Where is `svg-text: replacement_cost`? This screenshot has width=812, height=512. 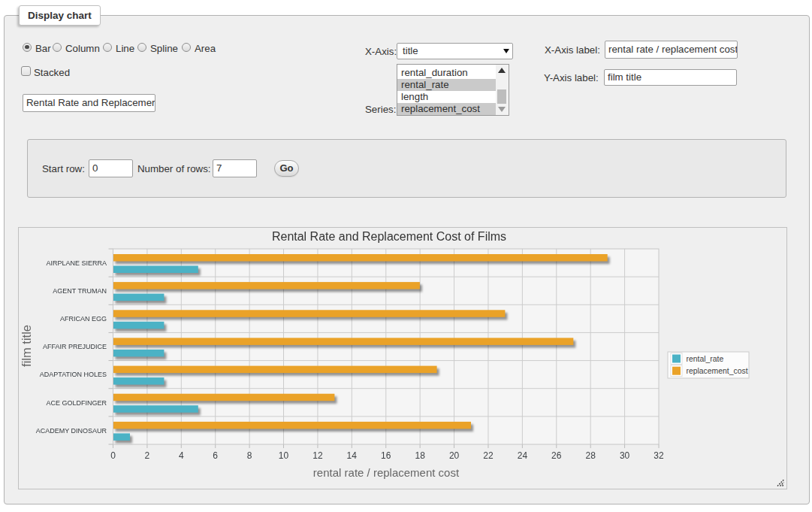 svg-text: replacement_cost is located at coordinates (717, 371).